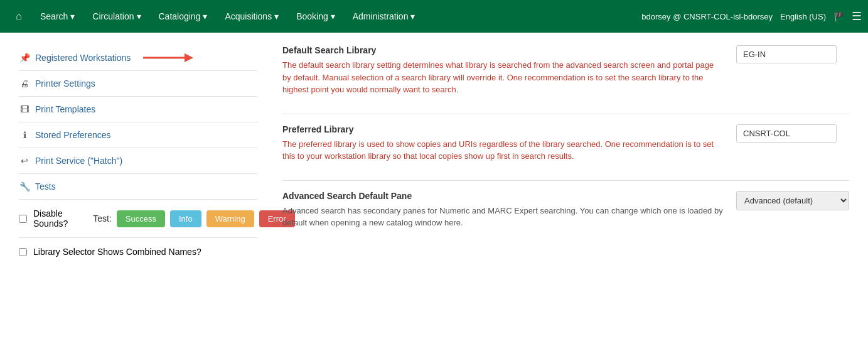  Describe the element at coordinates (793, 201) in the screenshot. I see `advanced-search-select: Advanced (default) Numeric MARC Expert` at that location.